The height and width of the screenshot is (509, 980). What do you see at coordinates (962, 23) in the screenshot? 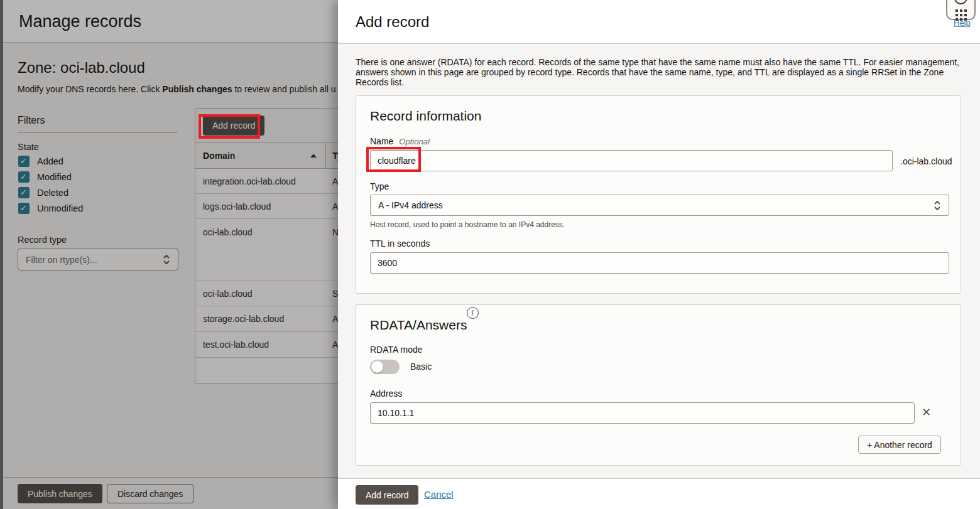
I see `help-link: Help` at bounding box center [962, 23].